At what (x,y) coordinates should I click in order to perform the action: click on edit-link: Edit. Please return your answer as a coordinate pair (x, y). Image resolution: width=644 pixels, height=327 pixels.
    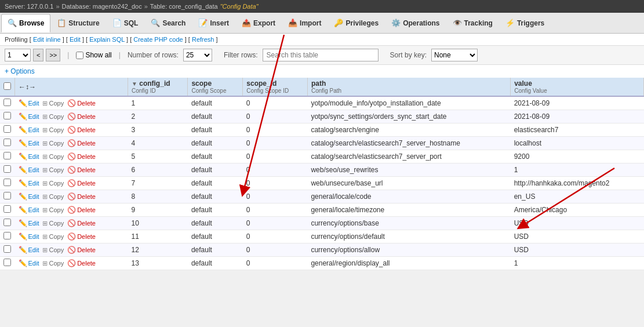
    Looking at the image, I should click on (75, 39).